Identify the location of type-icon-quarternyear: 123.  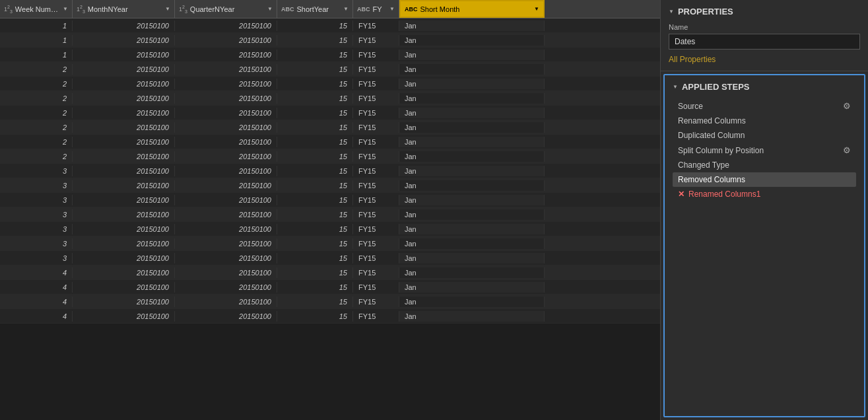
(184, 9).